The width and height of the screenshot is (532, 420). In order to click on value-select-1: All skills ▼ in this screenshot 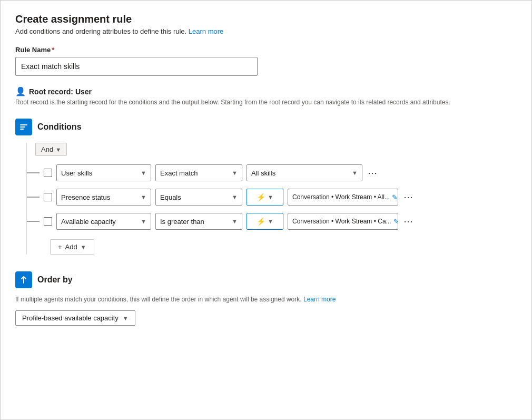, I will do `click(304, 173)`.